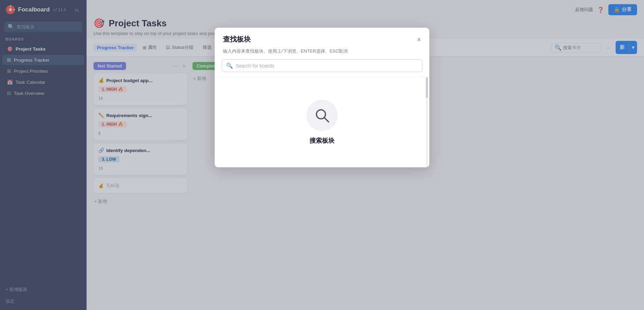  Describe the element at coordinates (322, 66) in the screenshot. I see `modal-search-box: 🔍` at that location.